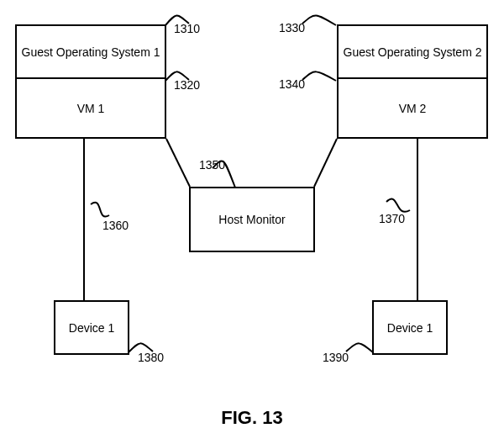  What do you see at coordinates (412, 108) in the screenshot?
I see `box-vm-2: VM 2` at bounding box center [412, 108].